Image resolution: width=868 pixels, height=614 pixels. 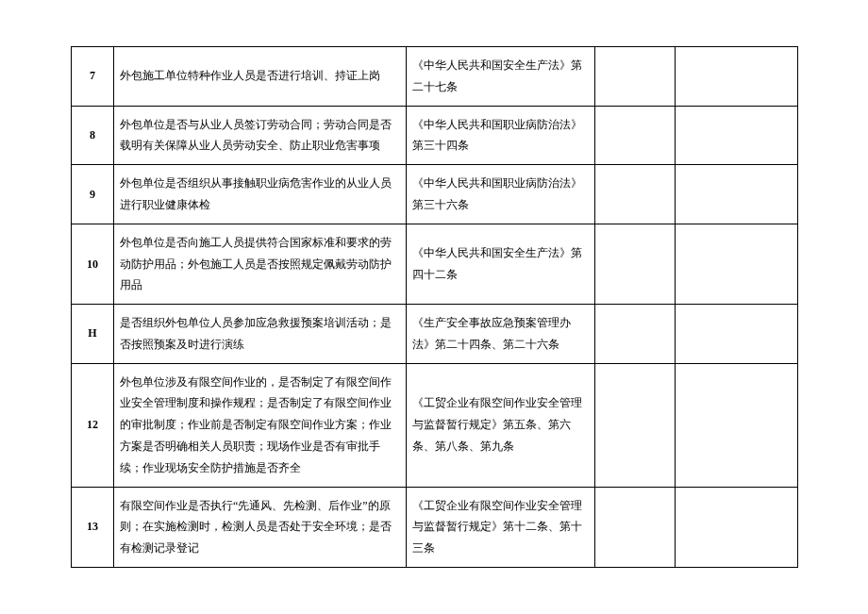 What do you see at coordinates (435, 194) in the screenshot?
I see `table-row: 9 外包单位是否组织从事接触职业病危害作业的从业人员进行职业健康体检 《中华人民…` at bounding box center [435, 194].